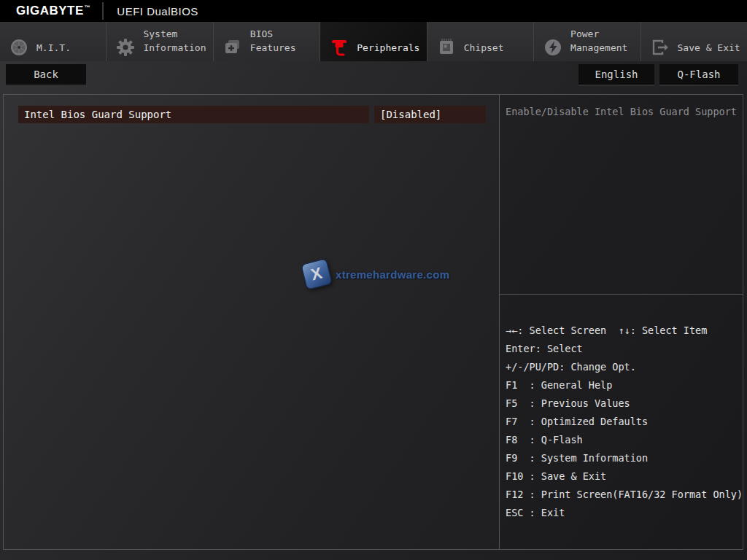 The height and width of the screenshot is (560, 747). I want to click on help-text: Enable/Disable Intel Bios Guard Support, so click(622, 112).